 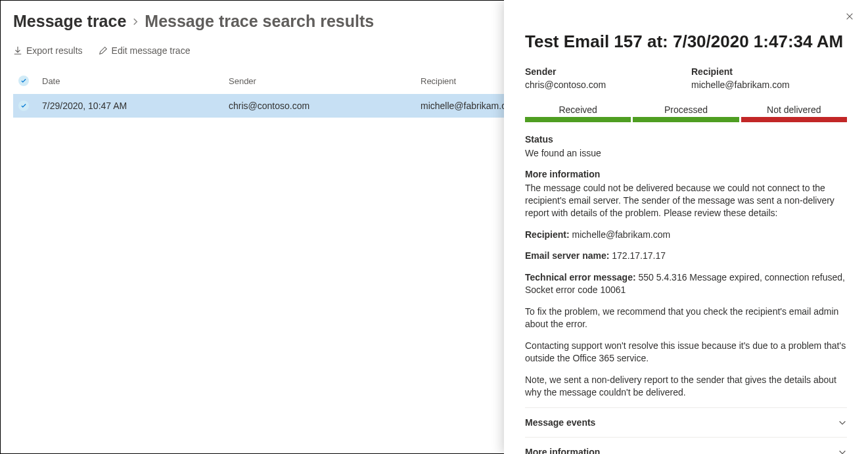 What do you see at coordinates (794, 120) in the screenshot?
I see `status-notdelivered-bar` at bounding box center [794, 120].